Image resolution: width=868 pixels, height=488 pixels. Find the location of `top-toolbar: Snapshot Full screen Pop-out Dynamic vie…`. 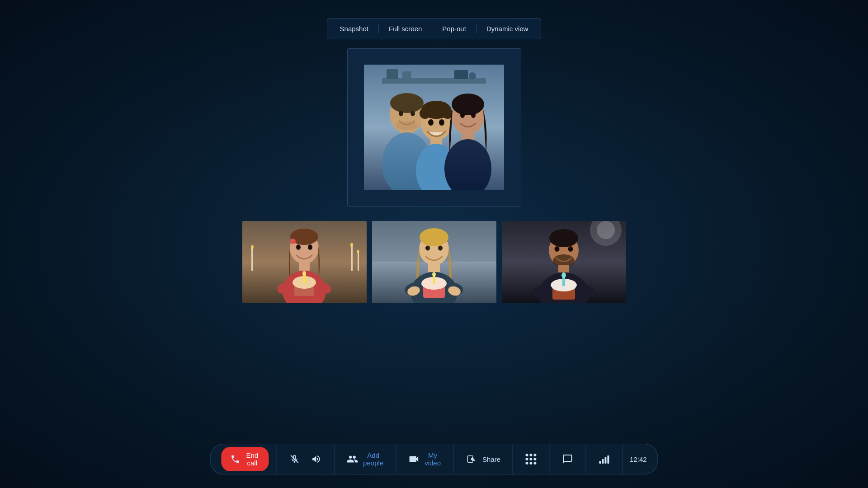

top-toolbar: Snapshot Full screen Pop-out Dynamic vie… is located at coordinates (434, 29).